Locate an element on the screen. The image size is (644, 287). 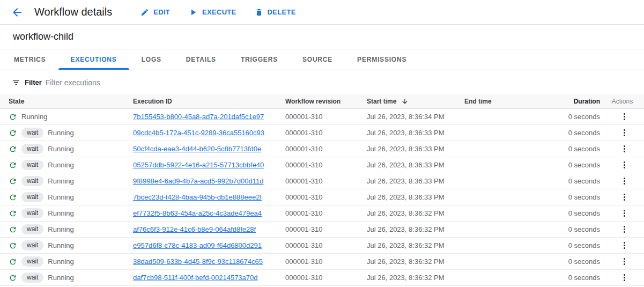
table-row: wait Running 38dad509-633b-4d45-8f9c-93c… is located at coordinates (322, 262).